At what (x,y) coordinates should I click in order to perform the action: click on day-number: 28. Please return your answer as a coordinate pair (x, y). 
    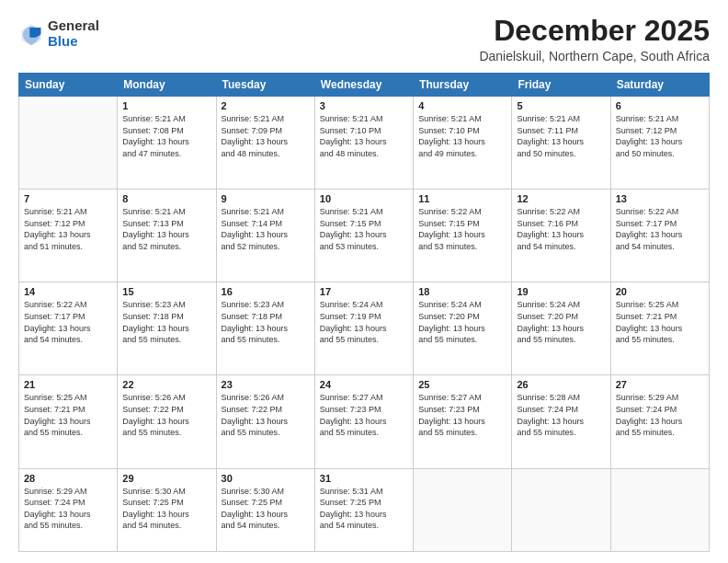
    Looking at the image, I should click on (68, 478).